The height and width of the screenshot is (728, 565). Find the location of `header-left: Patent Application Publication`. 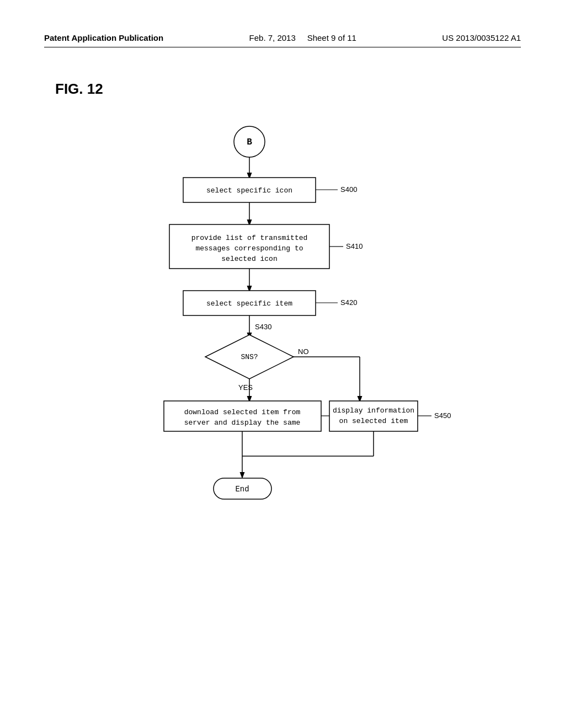

header-left: Patent Application Publication is located at coordinates (104, 38).